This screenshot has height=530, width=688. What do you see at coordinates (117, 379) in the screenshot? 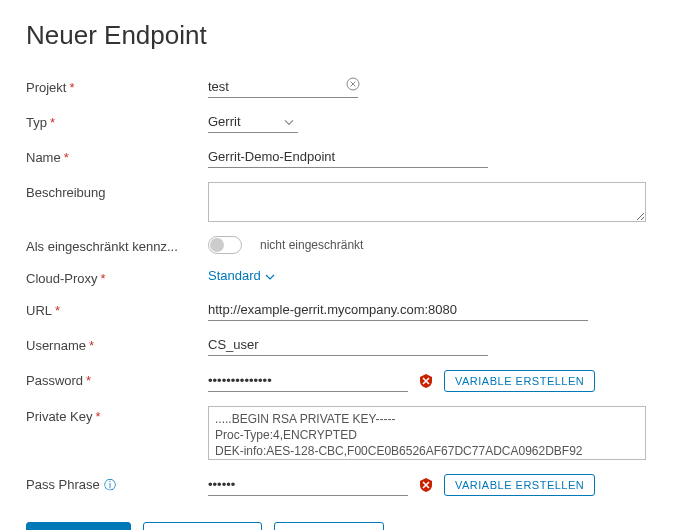
I see `label-password: Password*` at bounding box center [117, 379].